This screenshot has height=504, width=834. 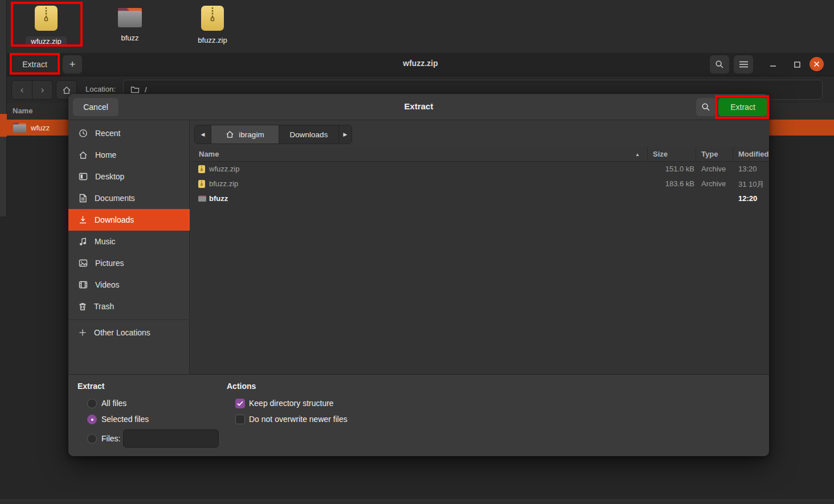 I want to click on downloads-icon, so click(x=83, y=220).